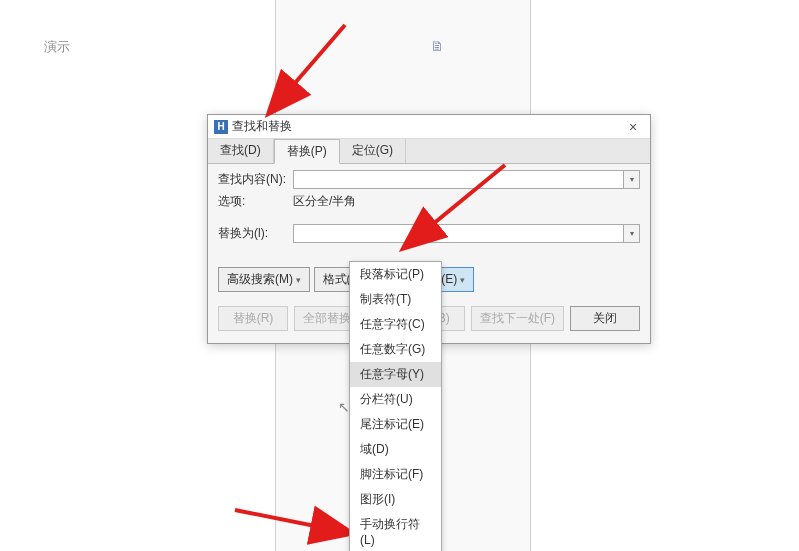  I want to click on menu-tab-char: 制表符(T), so click(396, 300).